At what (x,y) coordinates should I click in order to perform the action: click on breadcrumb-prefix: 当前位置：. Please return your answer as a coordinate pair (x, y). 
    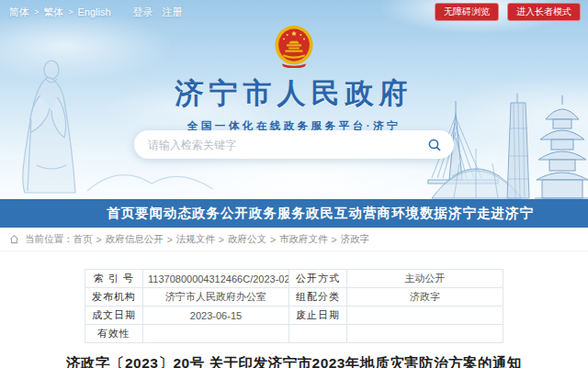
    Looking at the image, I should click on (50, 240).